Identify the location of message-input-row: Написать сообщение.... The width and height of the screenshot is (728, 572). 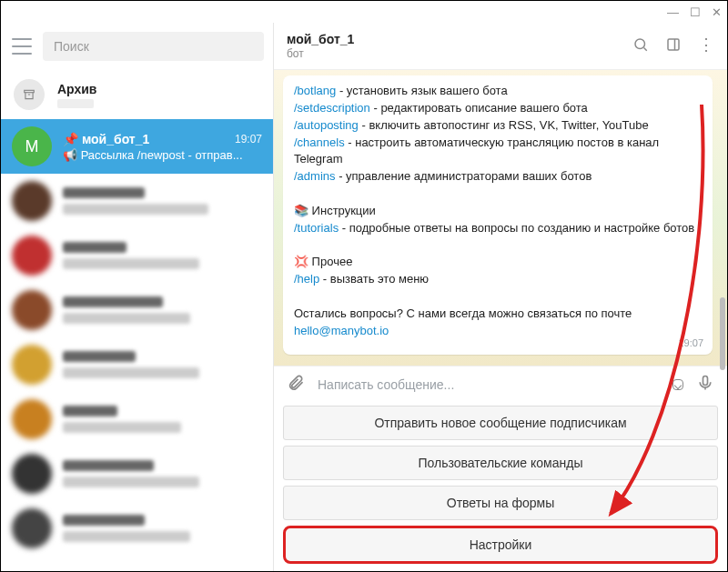
(500, 384).